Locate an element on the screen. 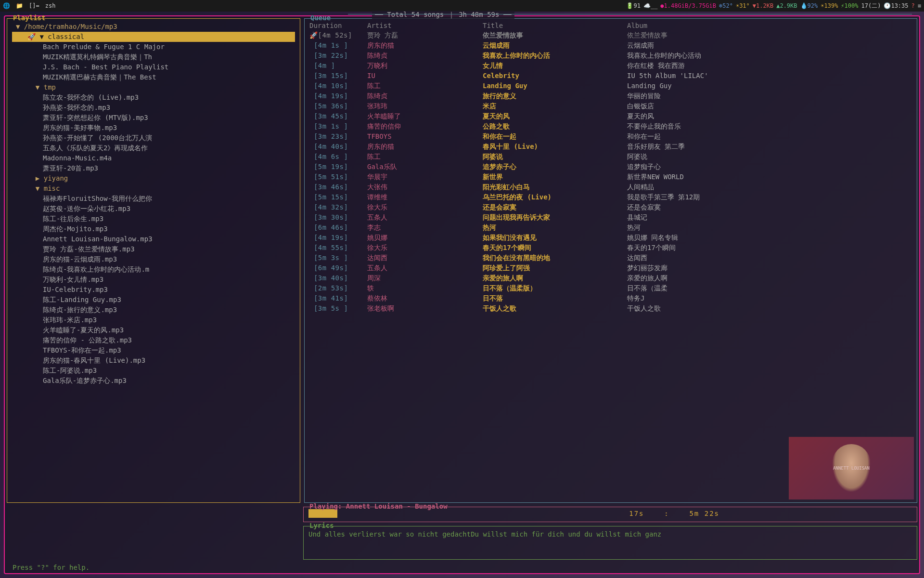 This screenshot has height=578, width=924. queue-row: [4m 19s]陈绮贞旅行的意义华丽的冒险 is located at coordinates (611, 96).